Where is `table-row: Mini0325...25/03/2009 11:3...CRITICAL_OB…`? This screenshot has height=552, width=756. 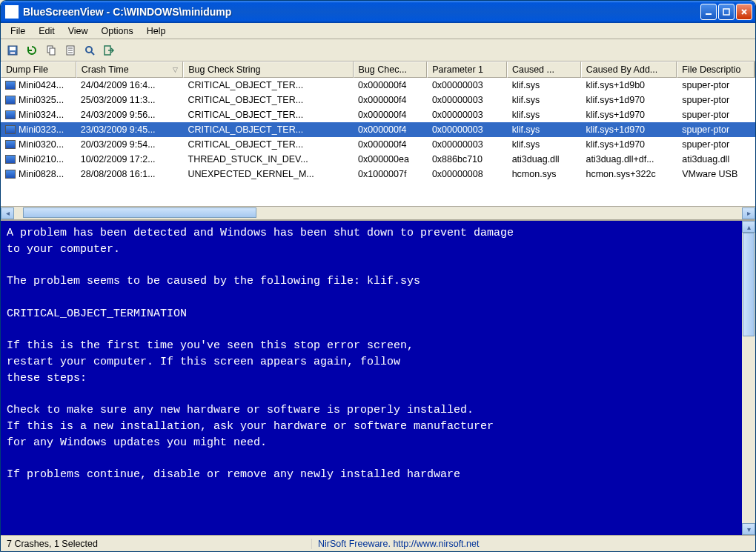
table-row: Mini0325...25/03/2009 11:3...CRITICAL_OB… is located at coordinates (378, 100).